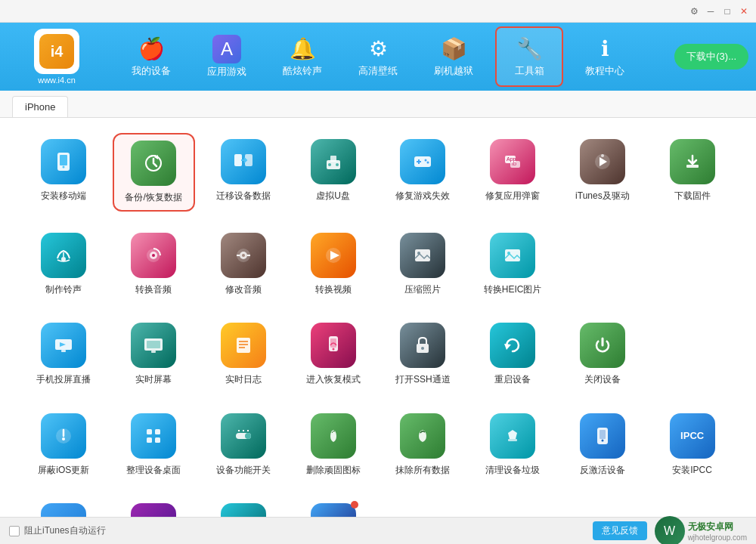  What do you see at coordinates (711, 11) in the screenshot?
I see `minimize-icon: ─` at bounding box center [711, 11].